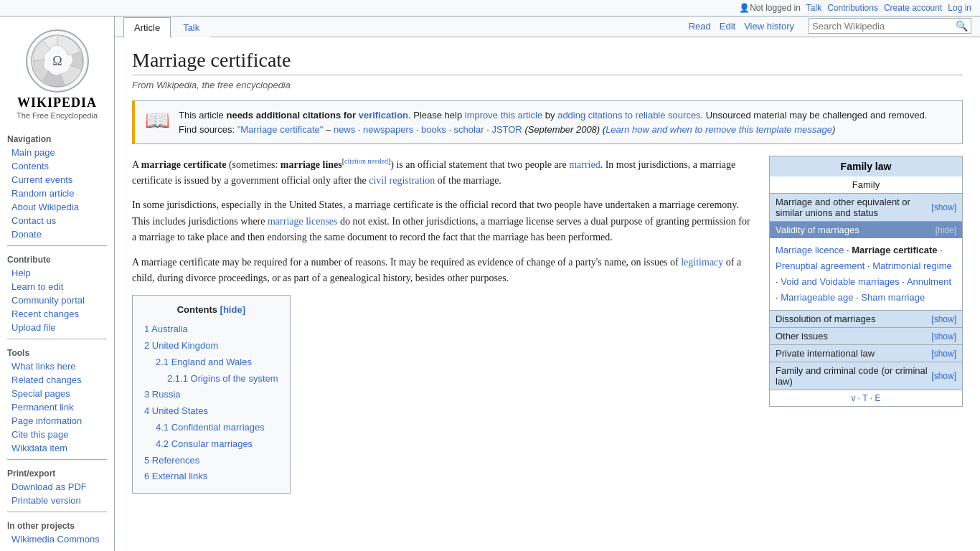 The width and height of the screenshot is (980, 551). Describe the element at coordinates (852, 8) in the screenshot. I see `contributions-link: Contributions` at that location.